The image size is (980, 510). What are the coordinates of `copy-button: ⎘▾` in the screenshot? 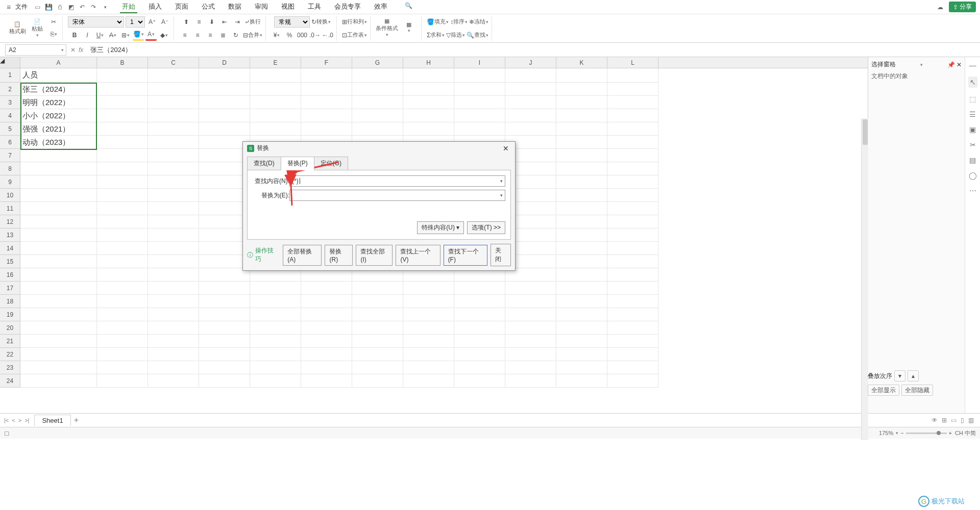 It's located at (54, 34).